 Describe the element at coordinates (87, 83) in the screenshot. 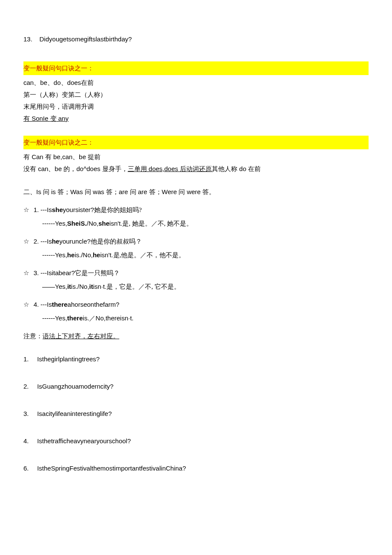

I see `rule1-line1-cn: 在前` at that location.